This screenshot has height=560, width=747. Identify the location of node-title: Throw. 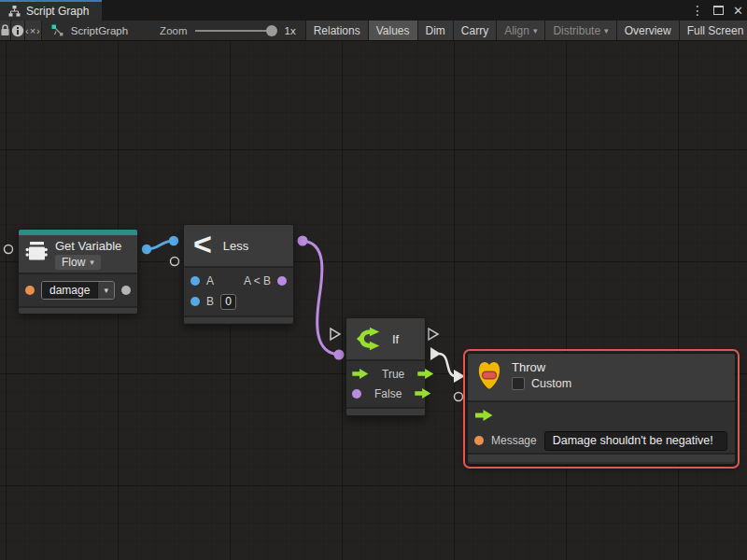
(542, 368).